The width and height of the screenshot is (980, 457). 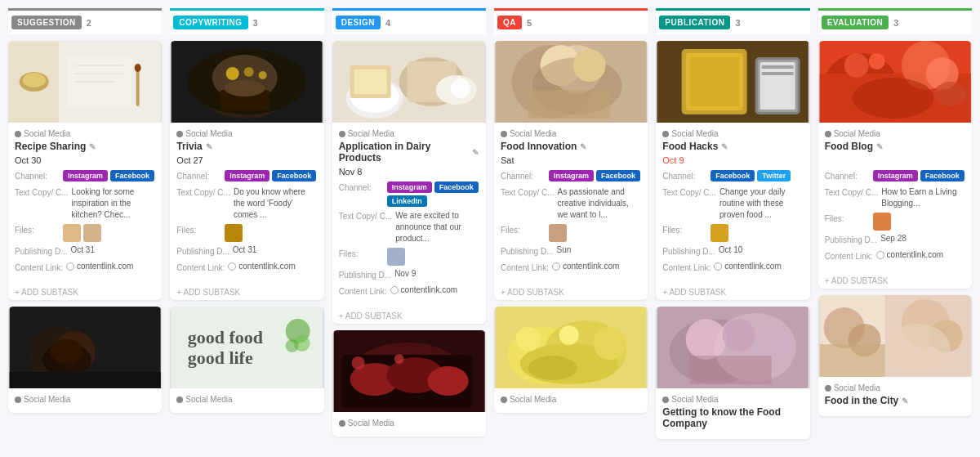 What do you see at coordinates (895, 160) in the screenshot?
I see `card-date-food-blog` at bounding box center [895, 160].